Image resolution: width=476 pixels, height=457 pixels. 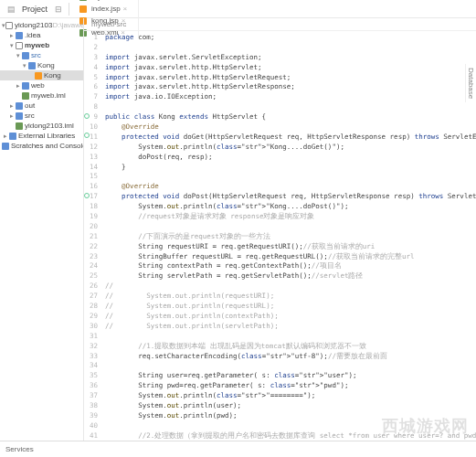 What do you see at coordinates (290, 117) in the screenshot?
I see `code-line: public class Kong extends HttpServlet {` at bounding box center [290, 117].